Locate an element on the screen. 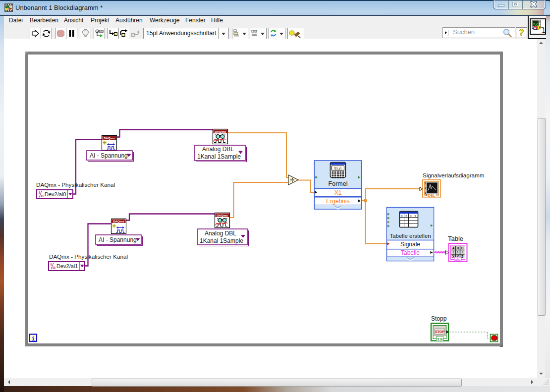 This screenshot has width=550, height=392. svg-text: b is located at coordinates (406, 216).